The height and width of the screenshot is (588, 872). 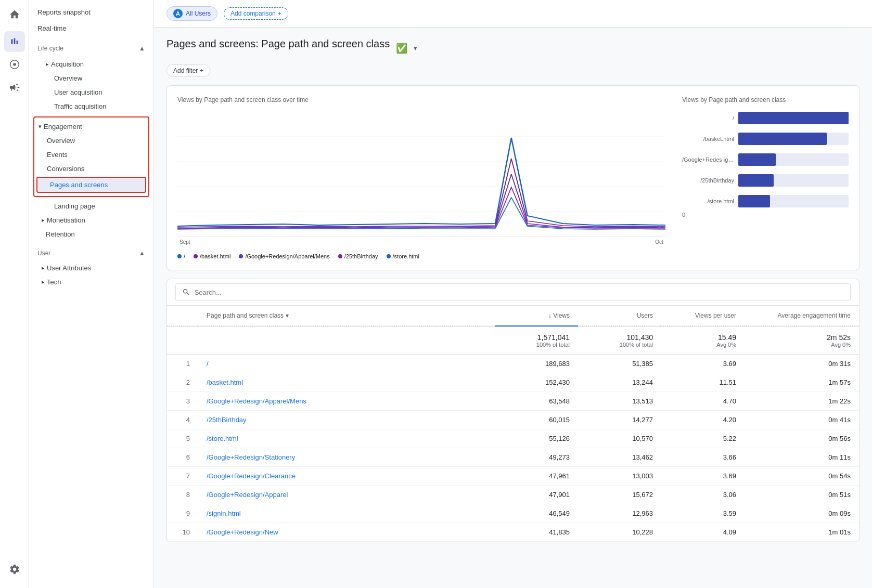 What do you see at coordinates (347, 514) in the screenshot?
I see `cell-page: /signin.html` at bounding box center [347, 514].